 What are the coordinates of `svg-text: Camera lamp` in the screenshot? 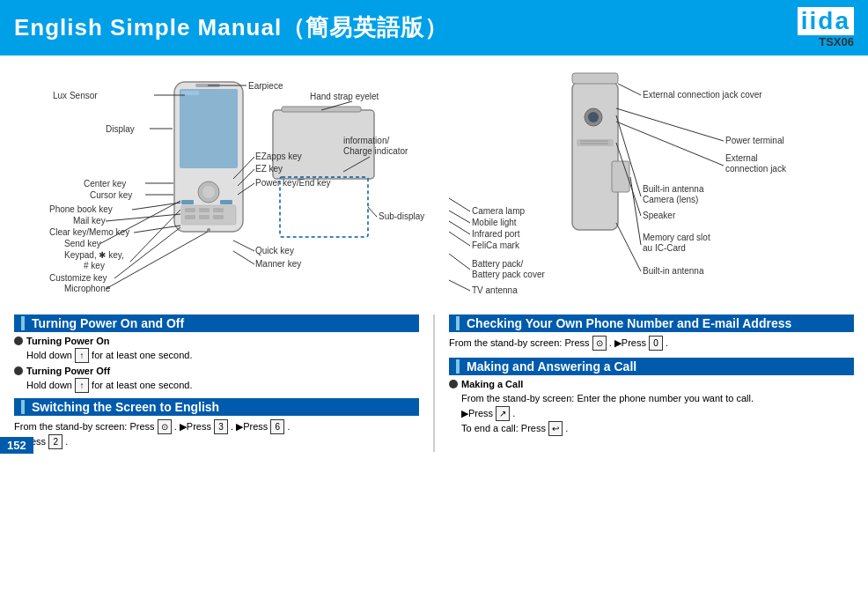 It's located at (498, 211).